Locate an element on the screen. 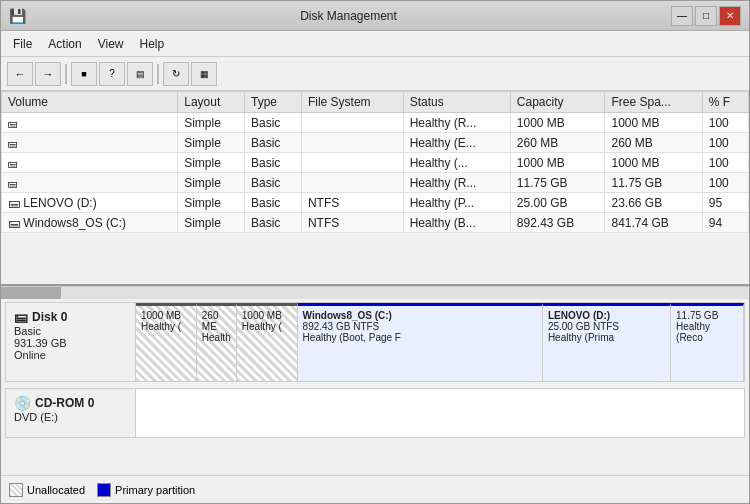 The image size is (750, 504). menu-action: Action is located at coordinates (64, 44).